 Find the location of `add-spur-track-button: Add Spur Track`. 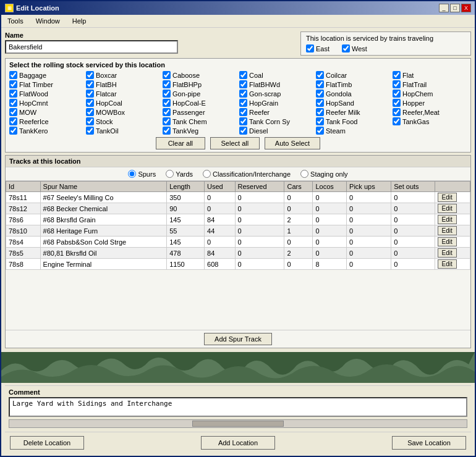

add-spur-track-button: Add Spur Track is located at coordinates (238, 339).